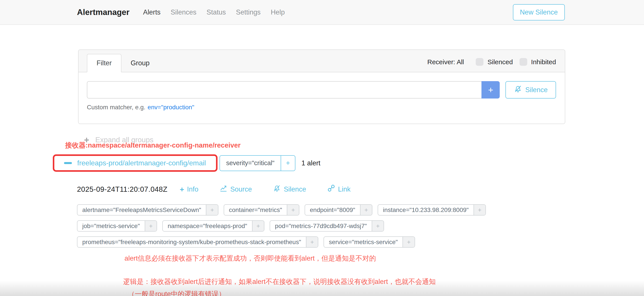 The width and height of the screenshot is (644, 296). Describe the element at coordinates (490, 90) in the screenshot. I see `add-matcher-button: +` at that location.